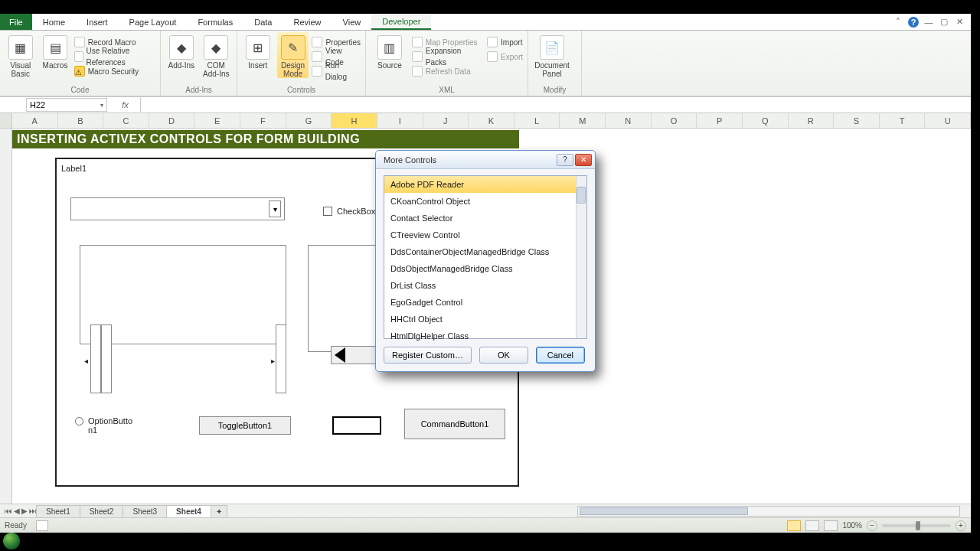 This screenshot has height=551, width=980. Describe the element at coordinates (106, 359) in the screenshot. I see `spin-down-control` at that location.